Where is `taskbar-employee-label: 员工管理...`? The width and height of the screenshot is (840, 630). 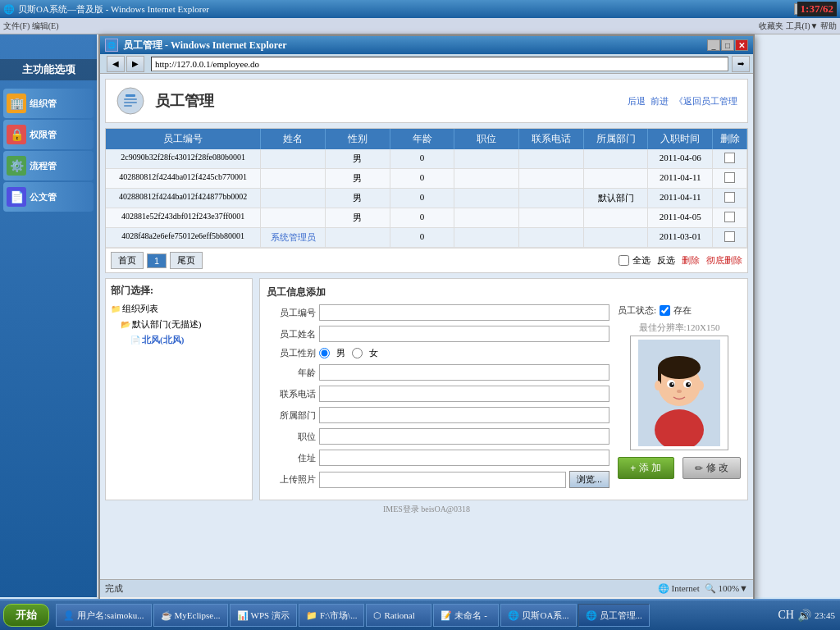 taskbar-employee-label: 员工管理... is located at coordinates (621, 615).